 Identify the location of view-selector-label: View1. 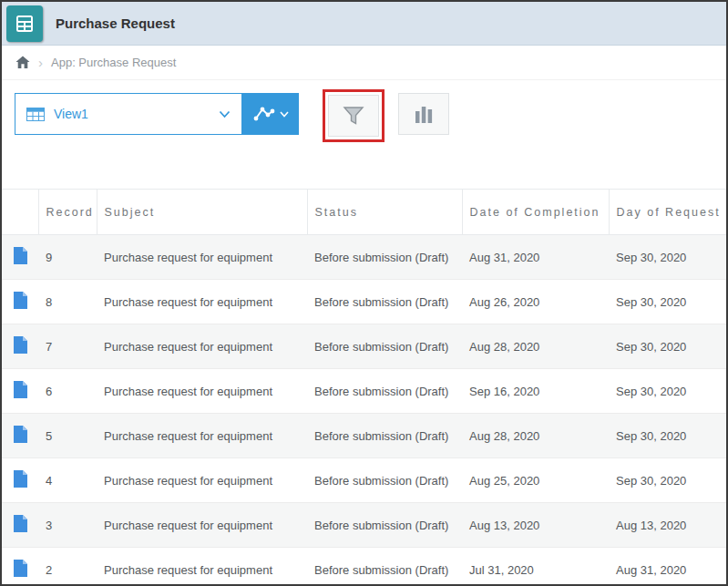
(71, 114).